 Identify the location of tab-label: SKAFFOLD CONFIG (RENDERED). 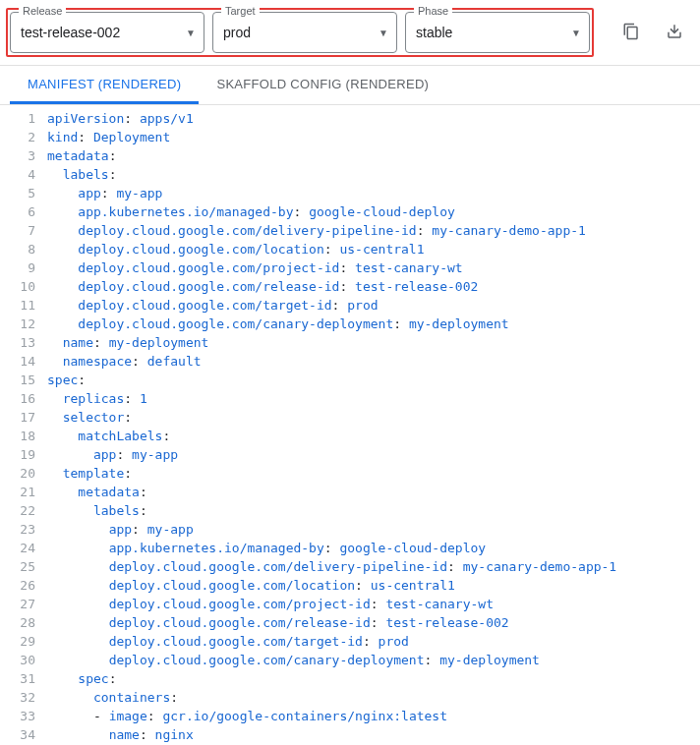
(322, 85).